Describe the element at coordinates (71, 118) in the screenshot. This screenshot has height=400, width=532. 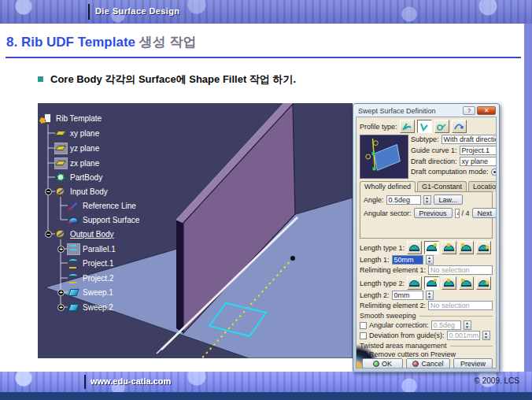
I see `tree-item-rib-template: Rib Template` at that location.